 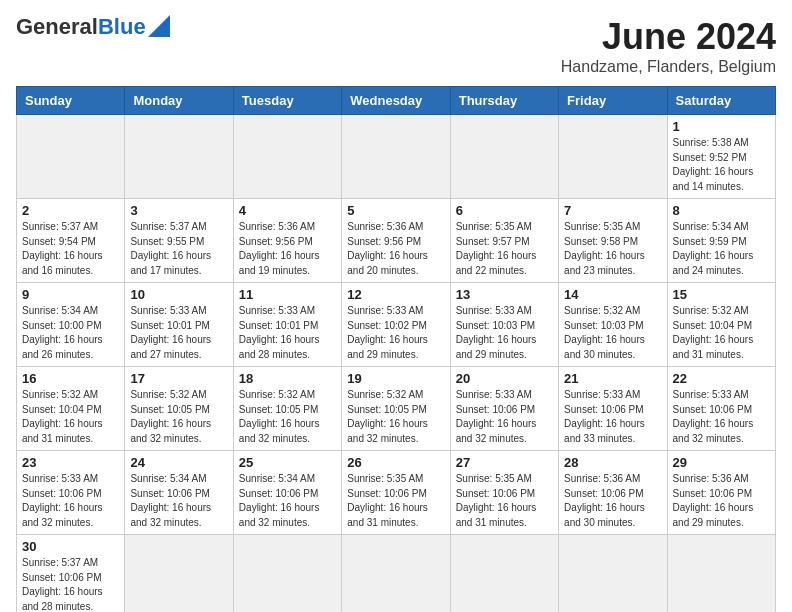 What do you see at coordinates (287, 409) in the screenshot?
I see `calendar-day: 18Sunrise: 5:32 AM Sunset: 10:05 PM Dayl…` at bounding box center [287, 409].